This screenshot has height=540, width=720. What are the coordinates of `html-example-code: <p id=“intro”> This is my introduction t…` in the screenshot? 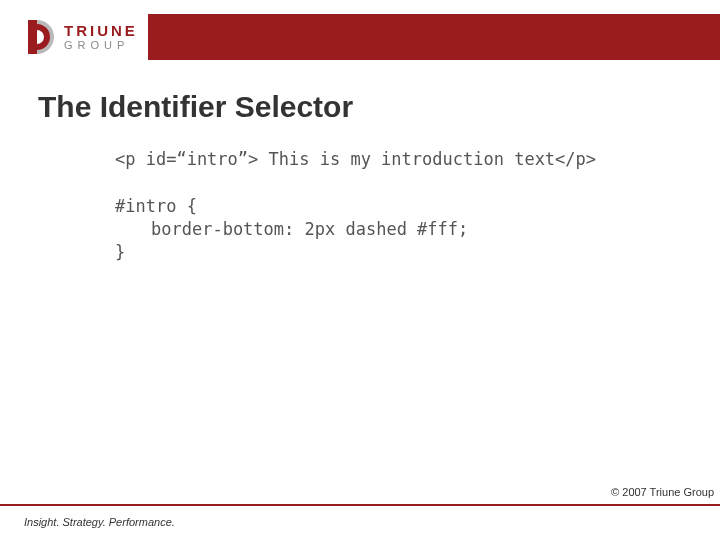 It's located at (418, 160).